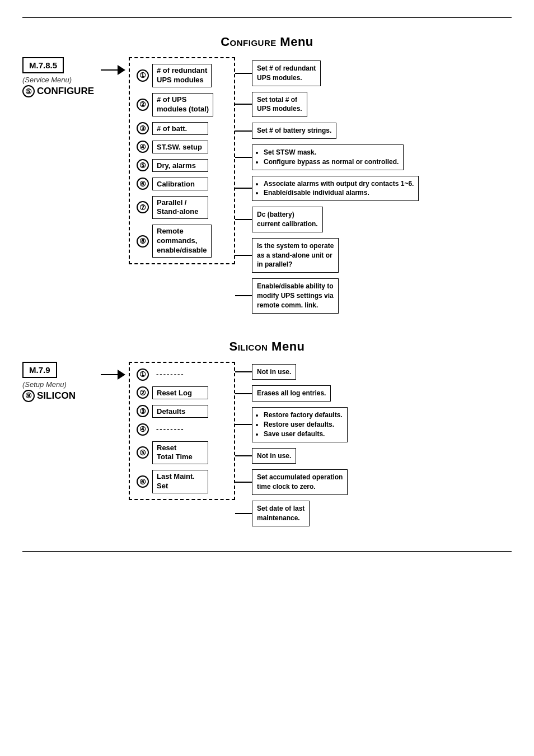 Image resolution: width=534 pixels, height=756 pixels. I want to click on configure-item-1-label: # of redundantUPS modules, so click(182, 76).